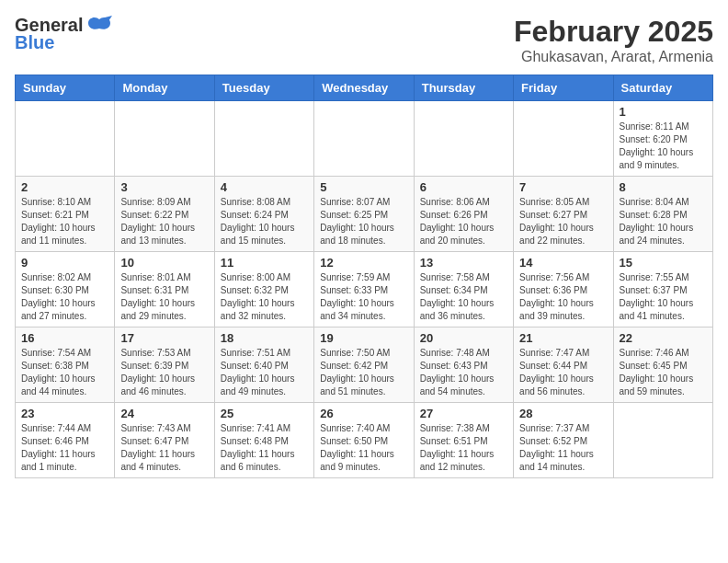  What do you see at coordinates (265, 222) in the screenshot?
I see `day-info: Sunrise: 8:08 AM Sunset: 6:24 PM Dayligh…` at bounding box center [265, 222].